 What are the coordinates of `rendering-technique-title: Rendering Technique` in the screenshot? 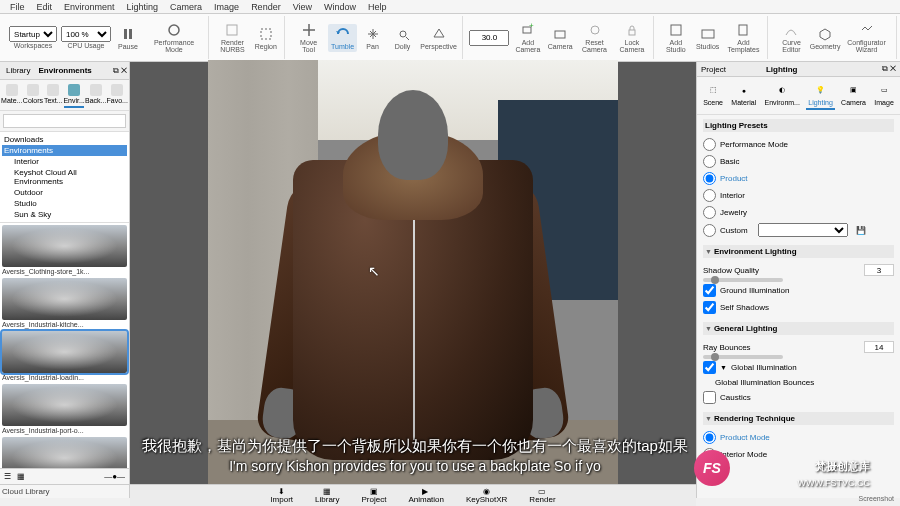 It's located at (798, 418).